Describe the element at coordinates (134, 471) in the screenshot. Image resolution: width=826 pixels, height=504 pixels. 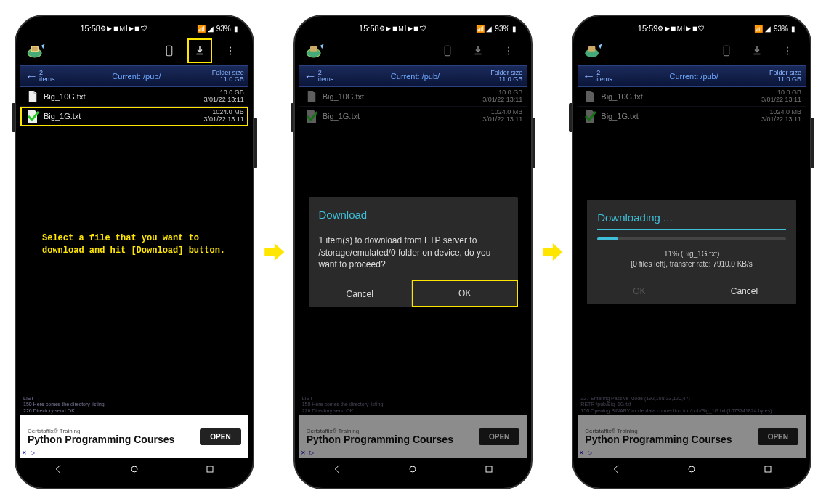
I see `system-nav-bar` at that location.